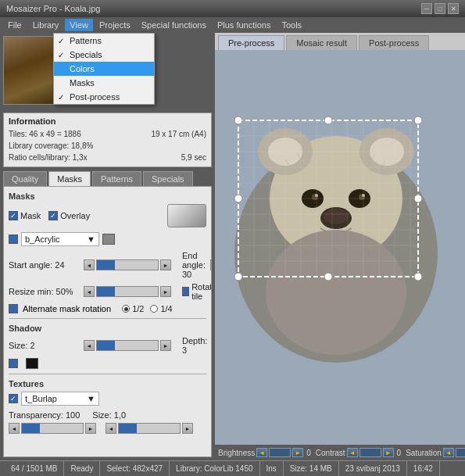  Describe the element at coordinates (370, 453) in the screenshot. I see `contrast-slider` at that location.